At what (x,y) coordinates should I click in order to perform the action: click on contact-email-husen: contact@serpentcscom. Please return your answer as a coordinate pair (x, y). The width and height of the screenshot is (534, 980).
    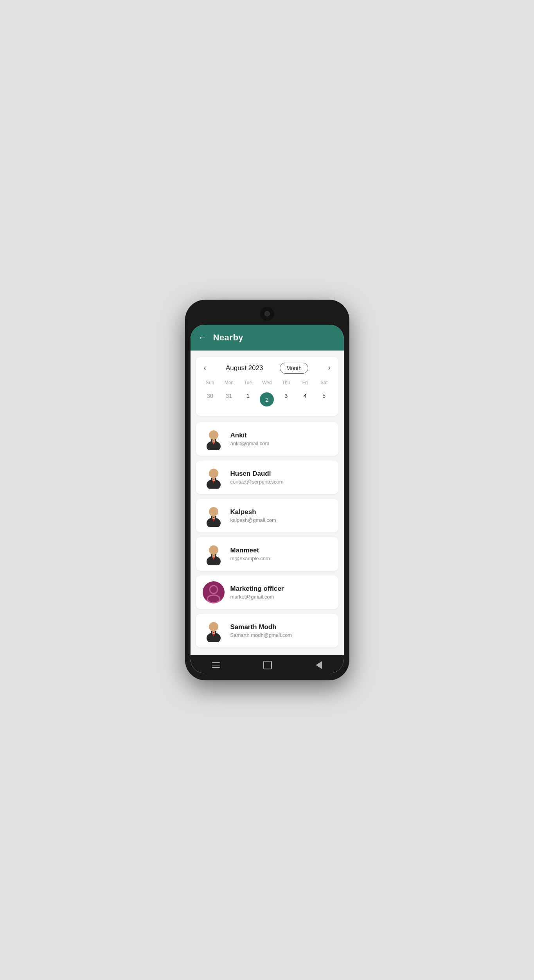
    Looking at the image, I should click on (257, 482).